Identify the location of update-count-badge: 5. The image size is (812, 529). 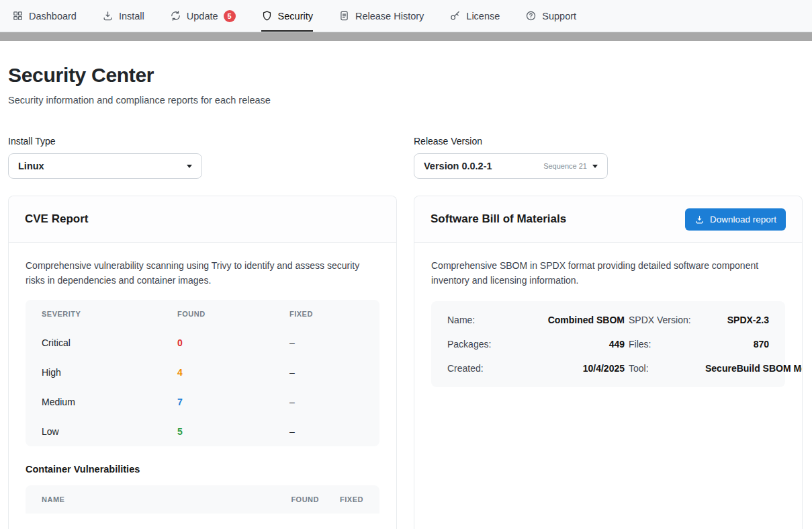
(230, 16).